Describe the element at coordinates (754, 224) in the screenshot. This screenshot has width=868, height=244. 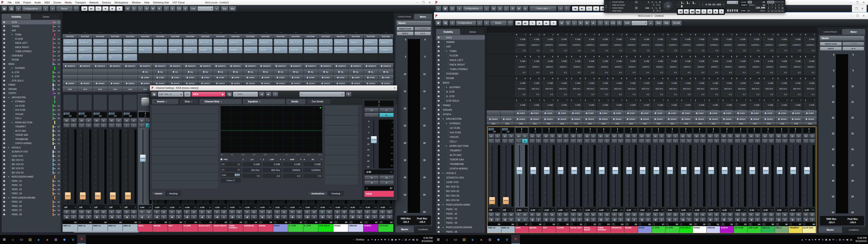
I see `channel-number-cell: ◯◯34` at that location.